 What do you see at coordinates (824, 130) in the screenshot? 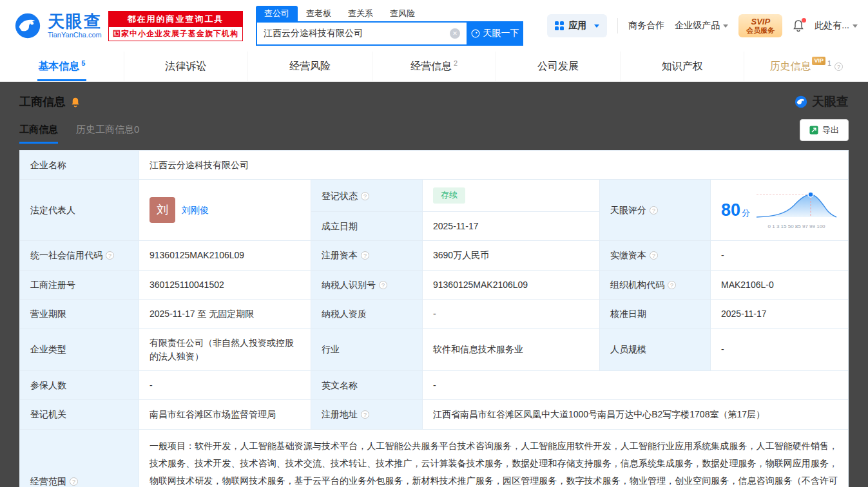
I see `export-button: 导出` at bounding box center [824, 130].